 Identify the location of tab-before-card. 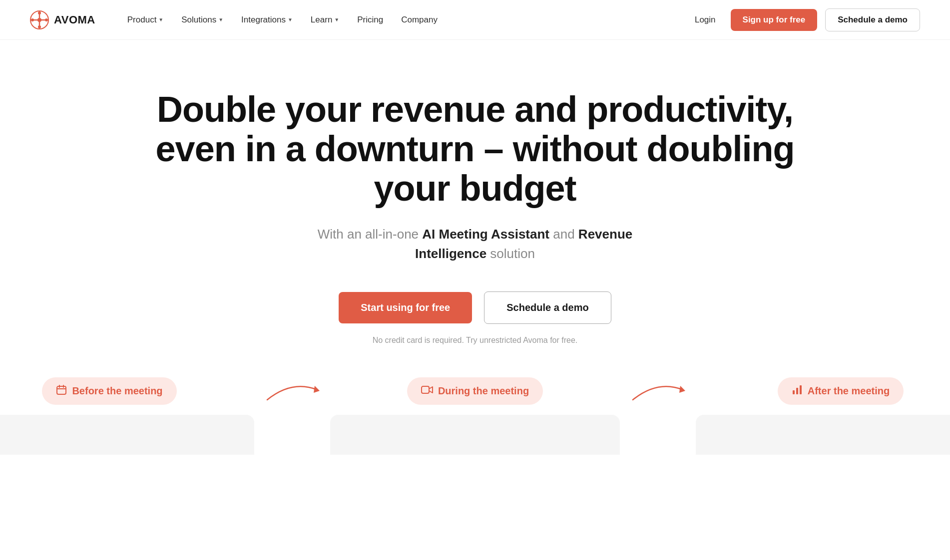
(127, 435).